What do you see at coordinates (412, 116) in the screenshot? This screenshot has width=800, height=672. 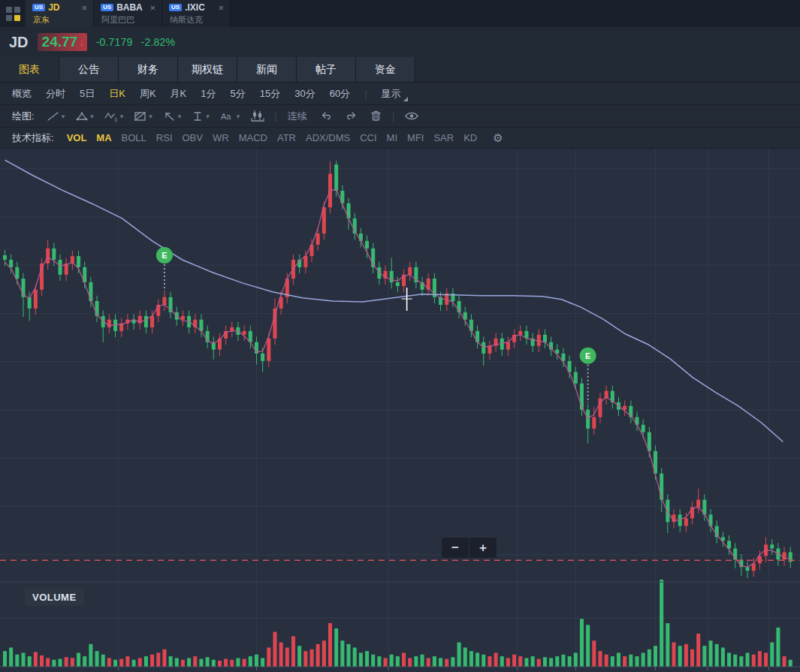 I see `visibility-toggle-button` at bounding box center [412, 116].